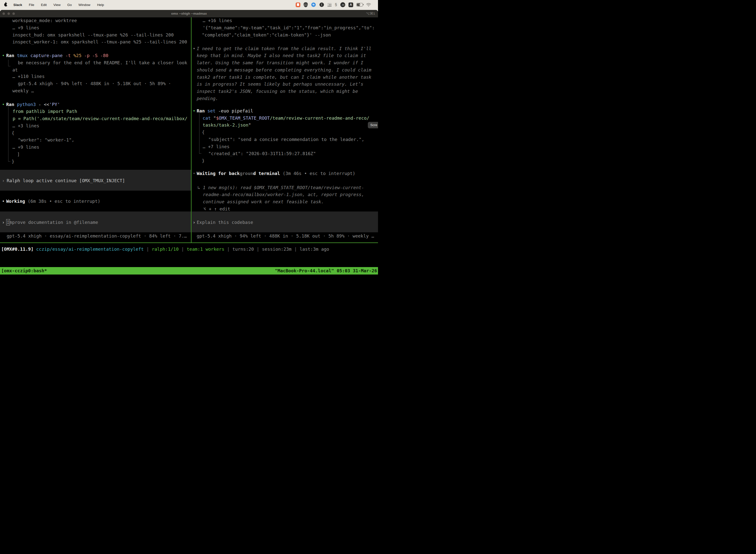  Describe the element at coordinates (277, 91) in the screenshot. I see `thinking-text: inspect task2's JSON, focusing on the st…` at that location.